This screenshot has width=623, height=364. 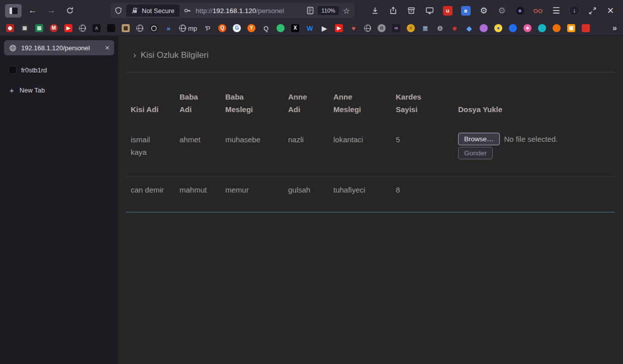 I want to click on reader-mode-icon, so click(x=310, y=11).